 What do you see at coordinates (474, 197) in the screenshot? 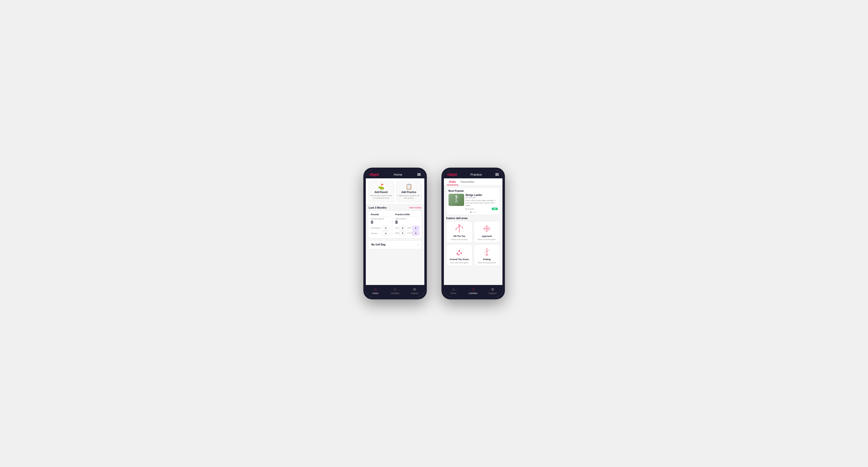
I see `drill-name-group: Wedge Ladder 50–100 yds` at bounding box center [474, 197].